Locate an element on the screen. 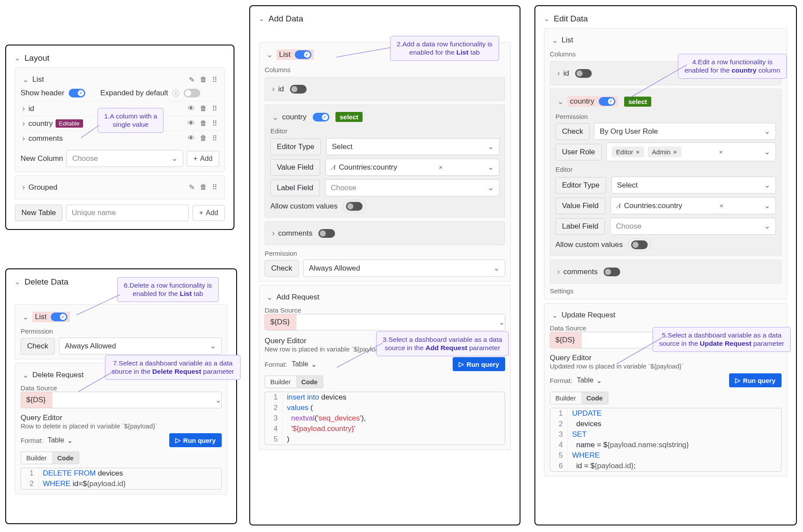 The image size is (803, 532). callout-3: 3.Select a dashboard variable as a data … is located at coordinates (443, 344).